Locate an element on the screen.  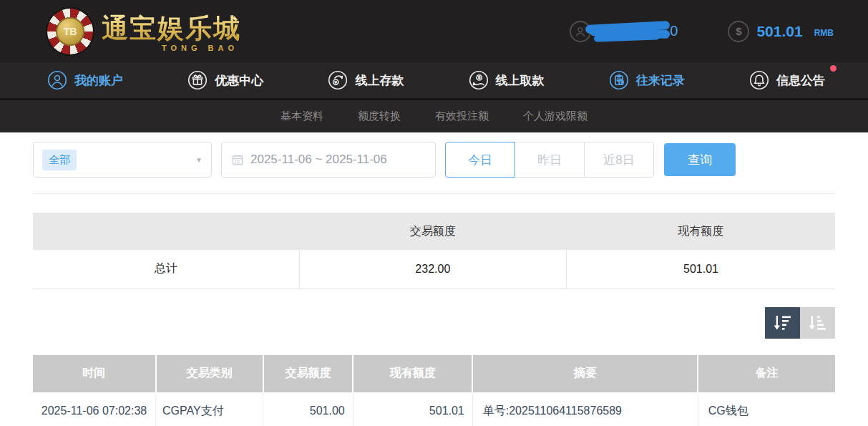
sort-controls is located at coordinates (434, 323).